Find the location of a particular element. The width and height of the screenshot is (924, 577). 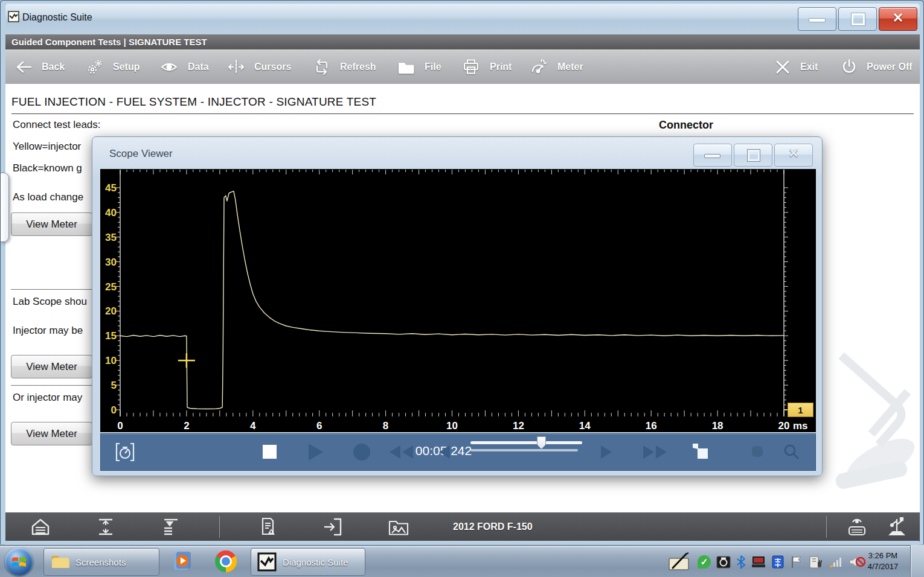

back-arrow-icon is located at coordinates (24, 67).